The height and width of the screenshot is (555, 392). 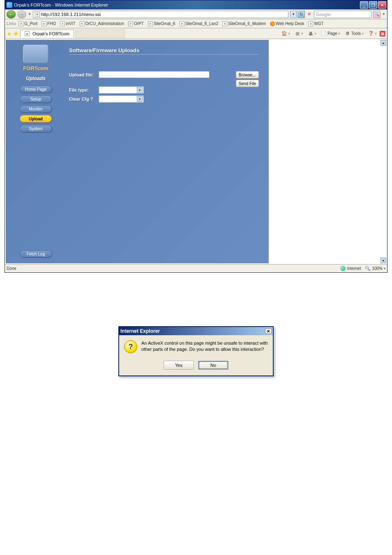 I want to click on link-item: Web Help Desk, so click(x=287, y=24).